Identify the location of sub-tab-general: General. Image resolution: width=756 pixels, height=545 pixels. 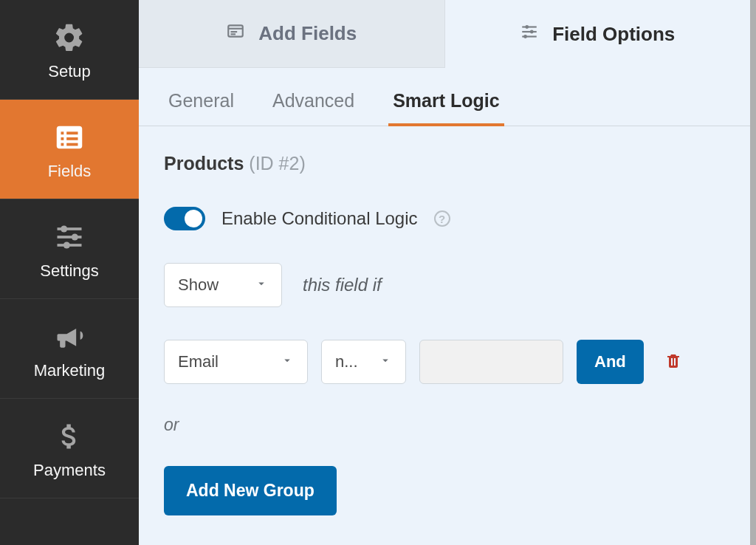
(201, 108).